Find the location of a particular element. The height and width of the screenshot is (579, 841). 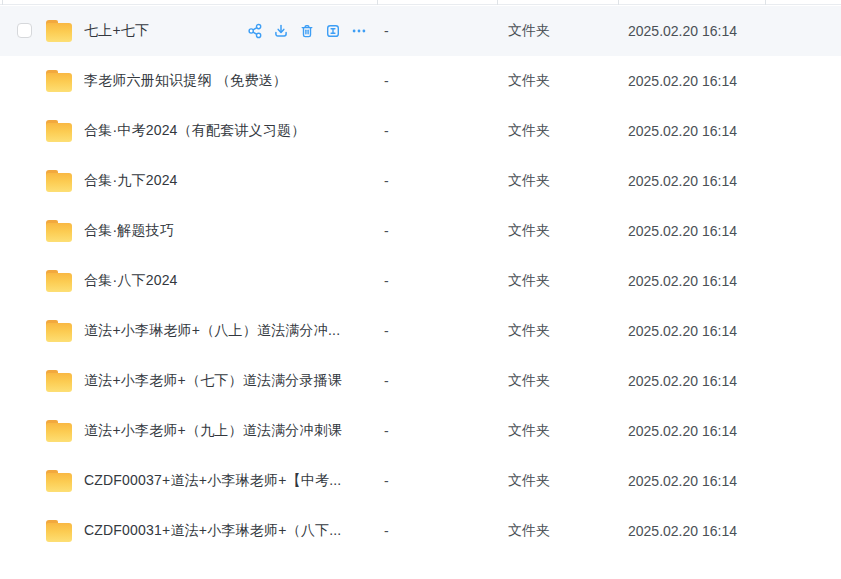

file-name: CZDF00031+道法+小李琳老师+（八下... is located at coordinates (212, 531).